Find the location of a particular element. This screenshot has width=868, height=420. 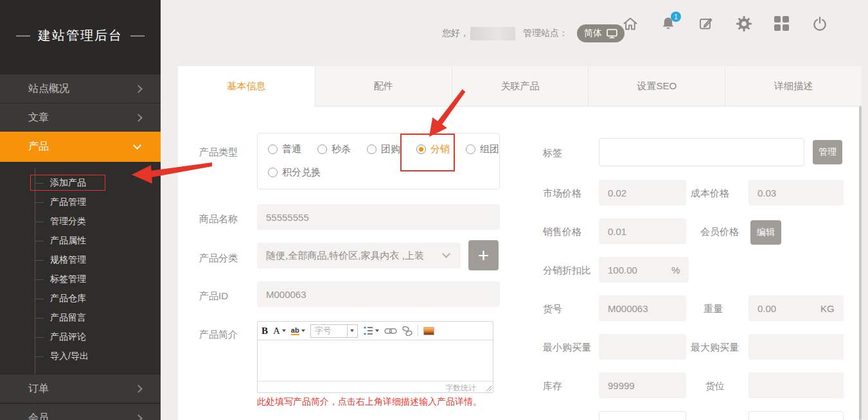

monitor-icon is located at coordinates (612, 33).